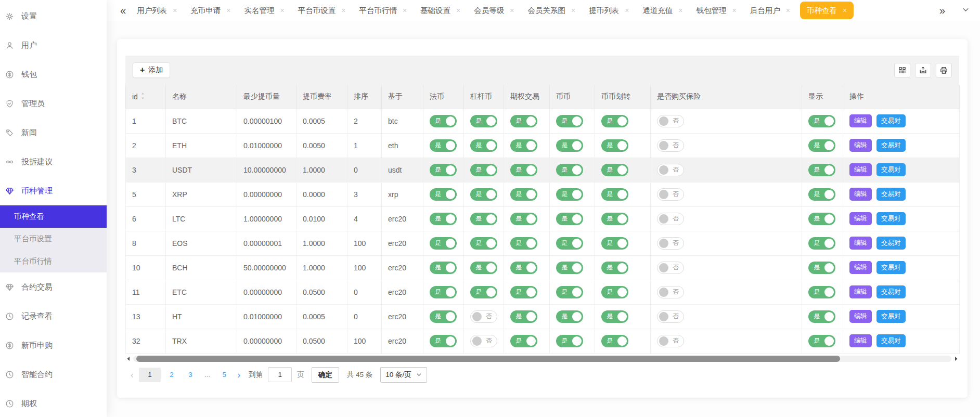 The width and height of the screenshot is (980, 417). I want to click on tab-item: 提币列表×, so click(609, 10).